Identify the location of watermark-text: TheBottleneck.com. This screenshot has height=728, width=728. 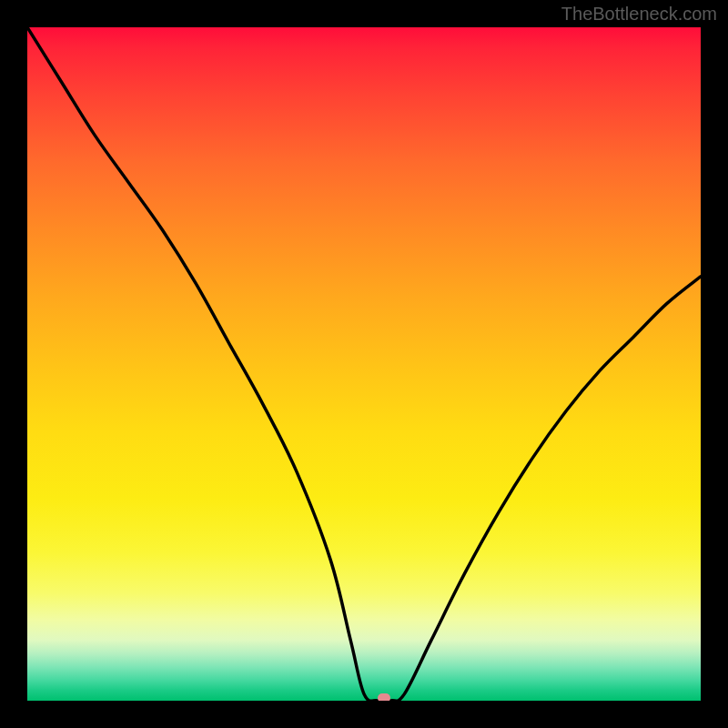
(639, 15).